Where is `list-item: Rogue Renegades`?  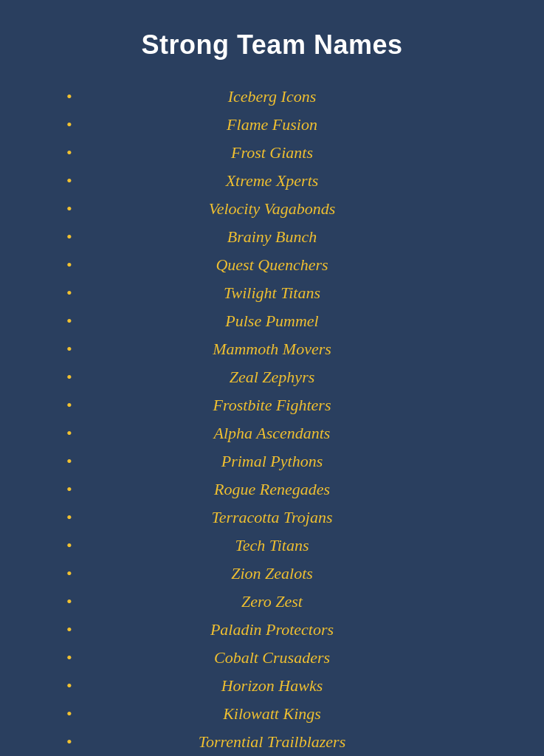 list-item: Rogue Renegades is located at coordinates (272, 489).